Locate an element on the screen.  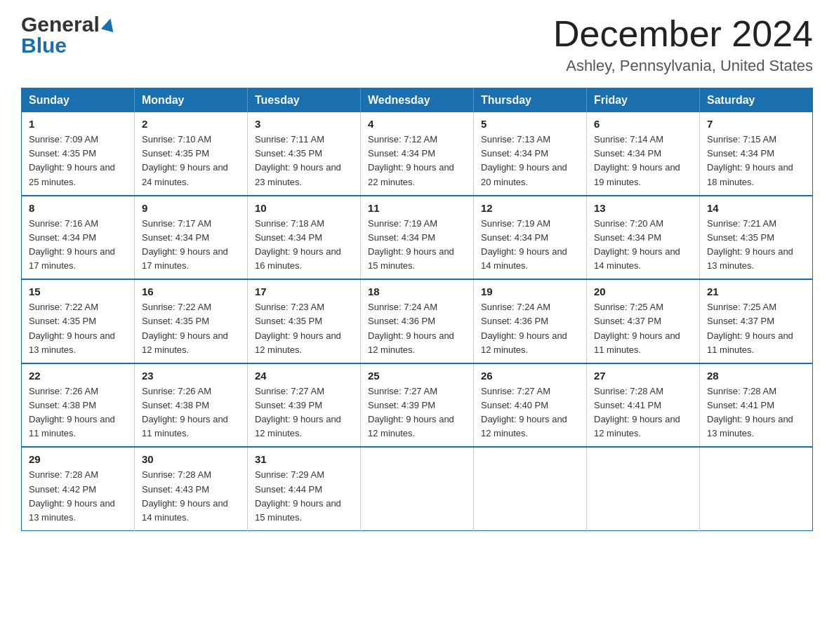
day-number: 13 is located at coordinates (643, 208).